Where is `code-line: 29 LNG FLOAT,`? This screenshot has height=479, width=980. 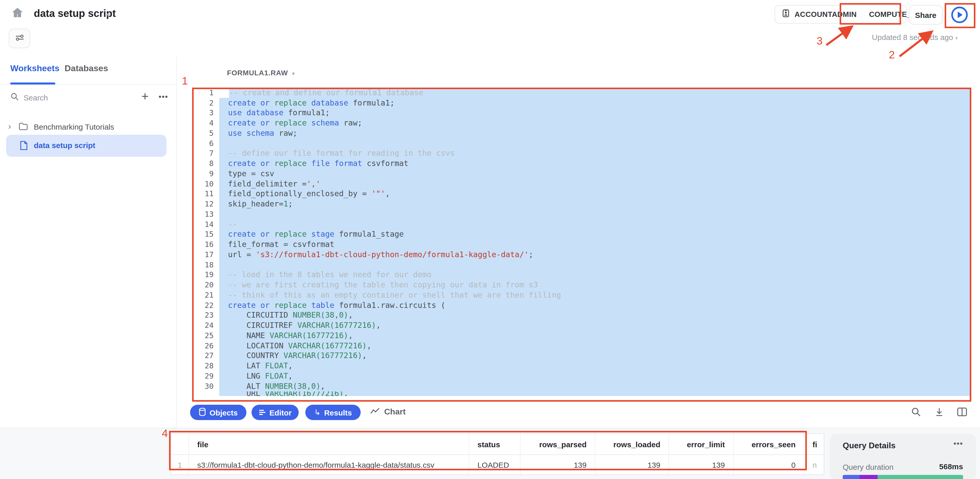 code-line: 29 LNG FLOAT, is located at coordinates (582, 376).